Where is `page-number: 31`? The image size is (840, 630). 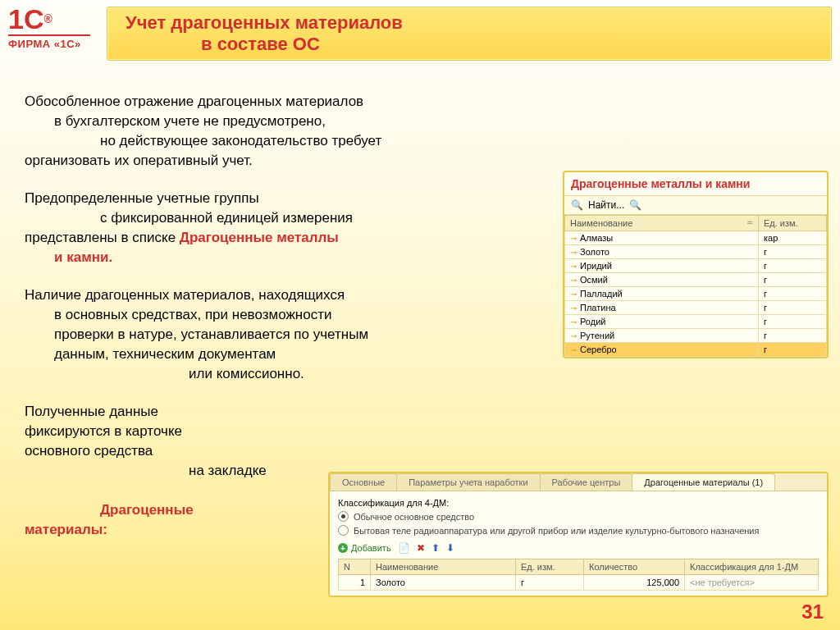 page-number: 31 is located at coordinates (812, 612).